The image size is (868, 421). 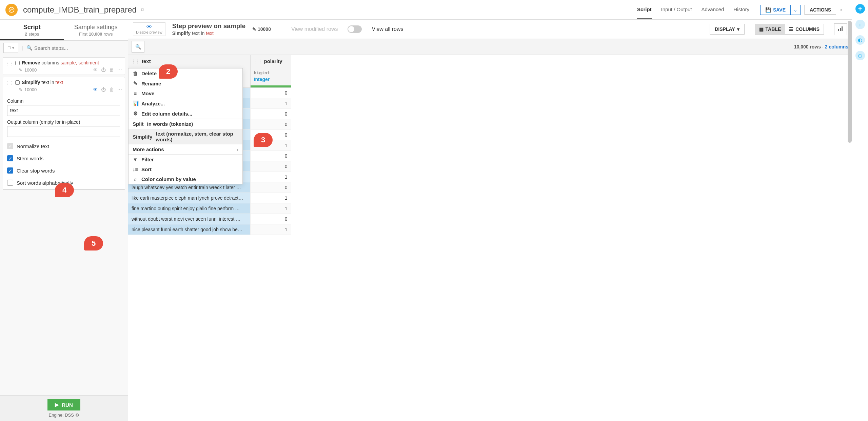 I want to click on actions-button: ACTIONS, so click(x=821, y=10).